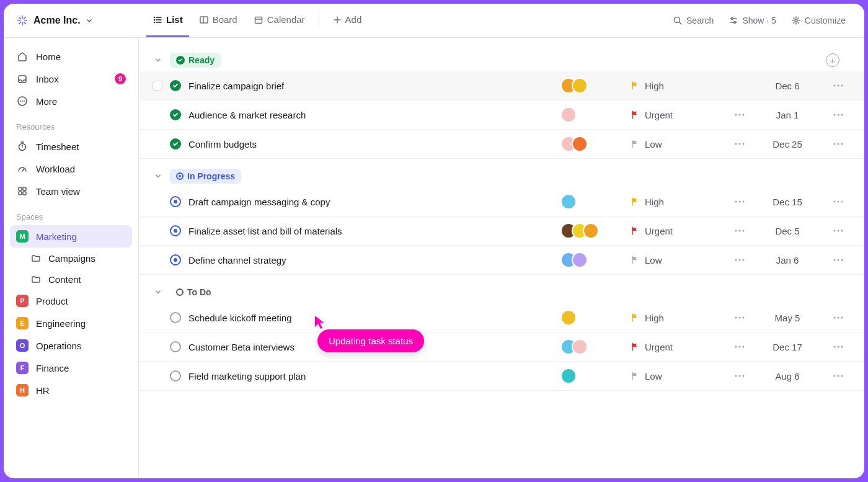 The width and height of the screenshot is (868, 482). What do you see at coordinates (502, 231) in the screenshot?
I see `task-row: Finalize asset list and bill of material…` at bounding box center [502, 231].